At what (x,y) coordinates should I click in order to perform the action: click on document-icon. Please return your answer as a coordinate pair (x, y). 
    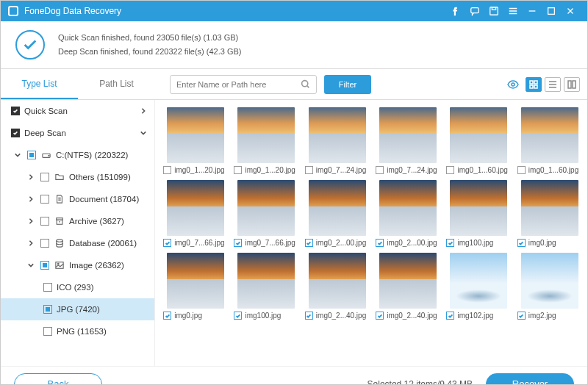
    Looking at the image, I should click on (60, 199).